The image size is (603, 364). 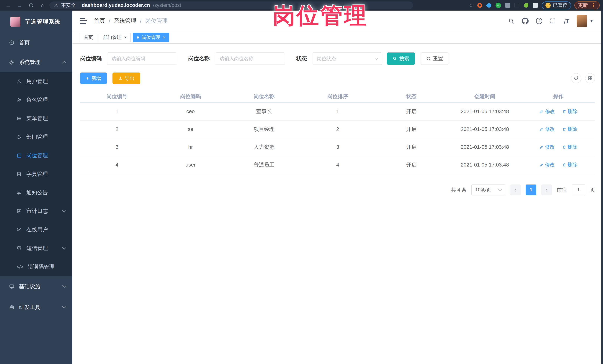 What do you see at coordinates (93, 78) in the screenshot?
I see `add-button: + 新增` at bounding box center [93, 78].